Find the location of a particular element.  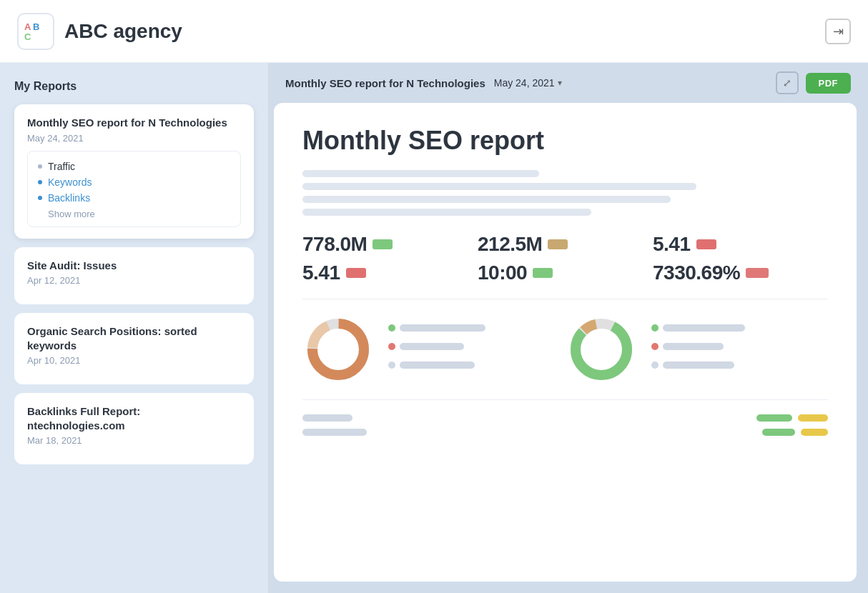

legend-dot-green is located at coordinates (392, 328).